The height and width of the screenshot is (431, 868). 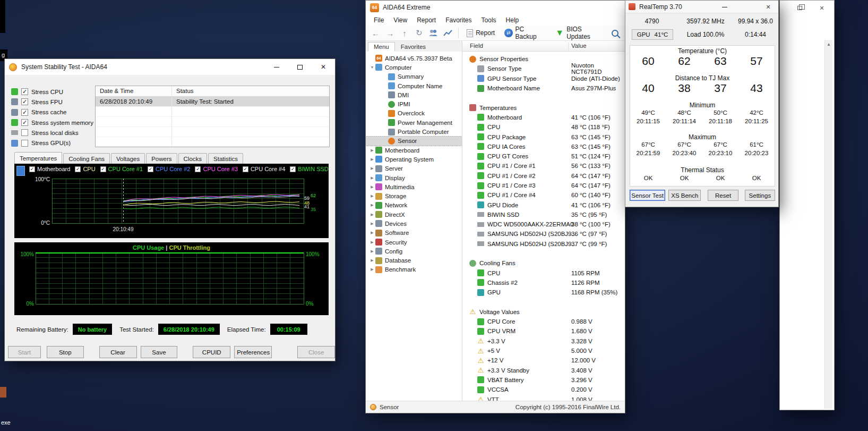 I want to click on realtemp-titlebar: RealTemp 3.70 ✕, so click(x=702, y=7).